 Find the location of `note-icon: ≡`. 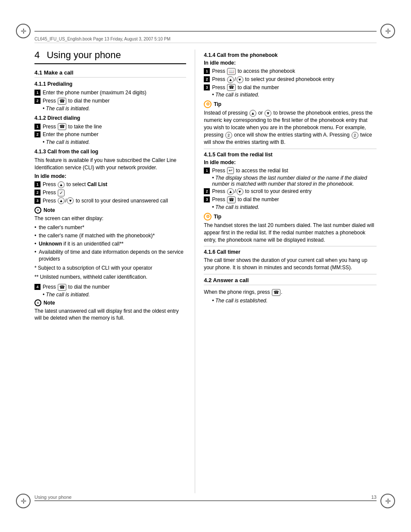

note-icon: ≡ is located at coordinates (38, 210).